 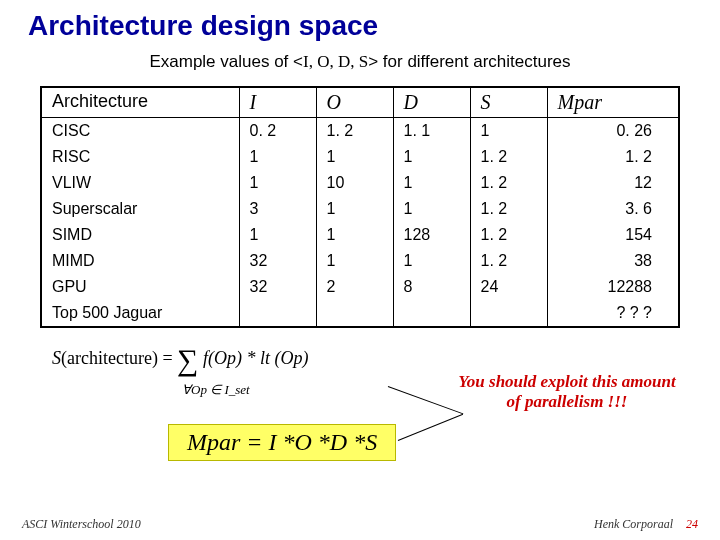 I want to click on subtitle: Example values of <I, O, D, S> for diffe…, so click(x=360, y=62).